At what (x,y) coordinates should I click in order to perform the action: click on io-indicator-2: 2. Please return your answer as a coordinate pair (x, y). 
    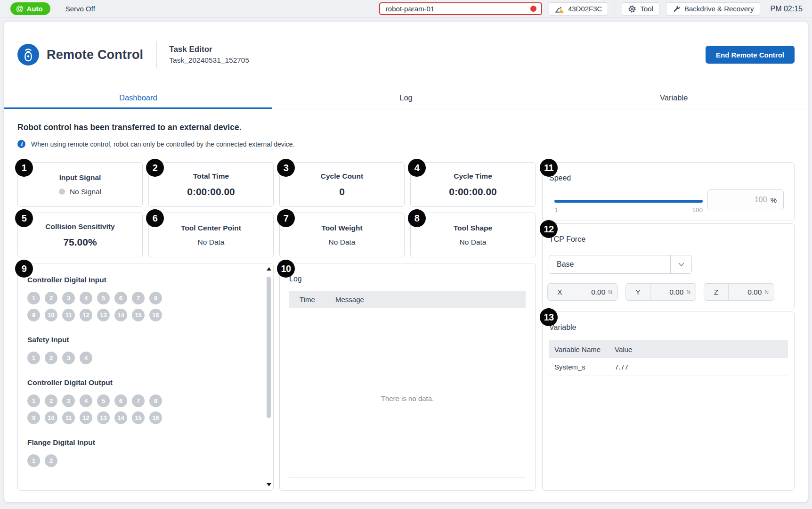
    Looking at the image, I should click on (51, 298).